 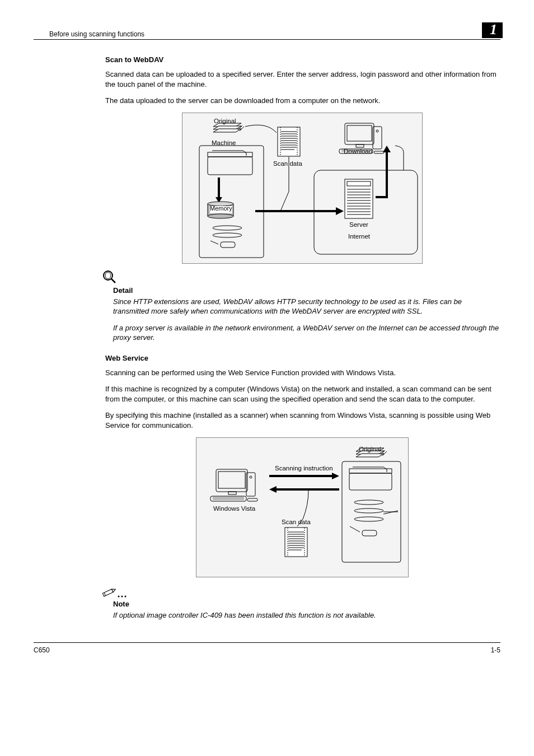 I want to click on webservice-diagram: Original Scanning instruction Windows Vi…, so click(x=302, y=507).